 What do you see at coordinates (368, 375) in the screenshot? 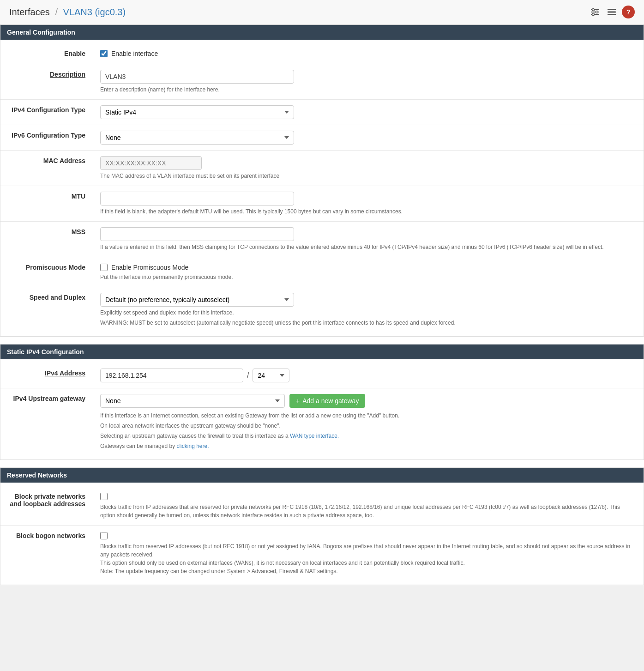
I see `ipv4-address-controls: / 1234 5678 9101112 13141516 17181920 21…` at bounding box center [368, 375].